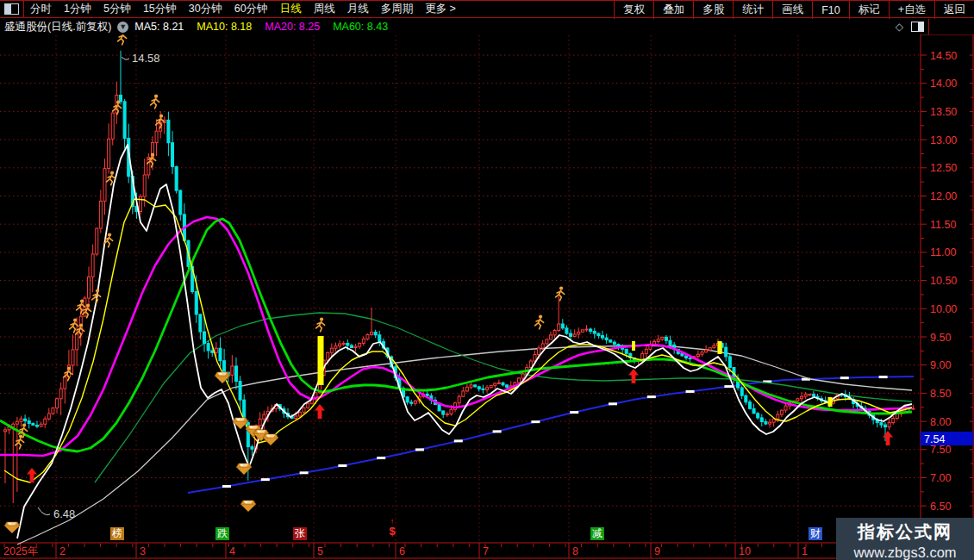 The height and width of the screenshot is (560, 974). I want to click on tool-统计: 统计, so click(752, 10).